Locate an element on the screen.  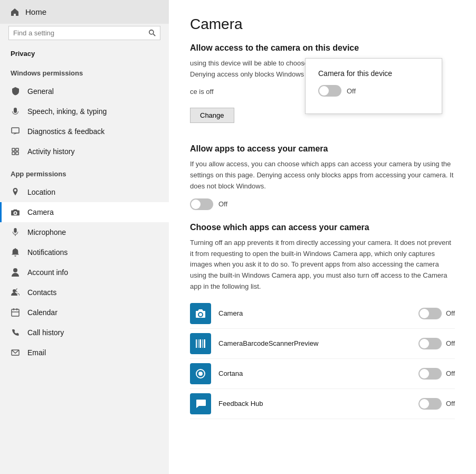
calendar-icon is located at coordinates (15, 312).